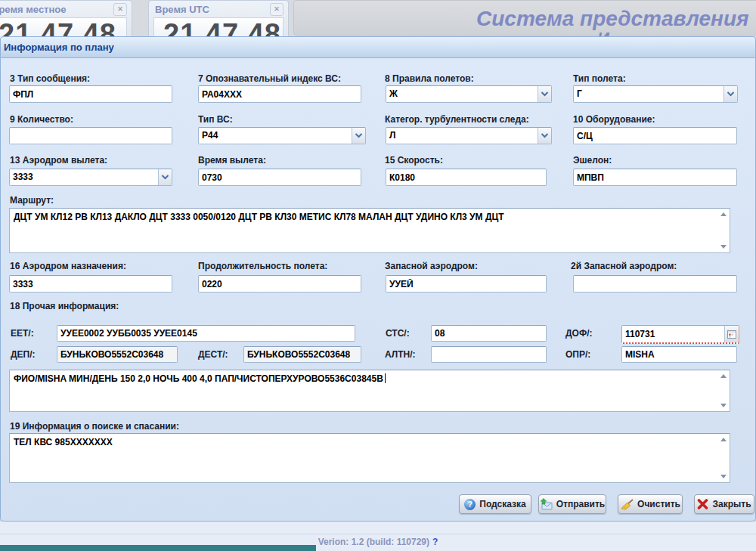 The height and width of the screenshot is (551, 756). What do you see at coordinates (302, 354) in the screenshot?
I see `dest-input` at bounding box center [302, 354].